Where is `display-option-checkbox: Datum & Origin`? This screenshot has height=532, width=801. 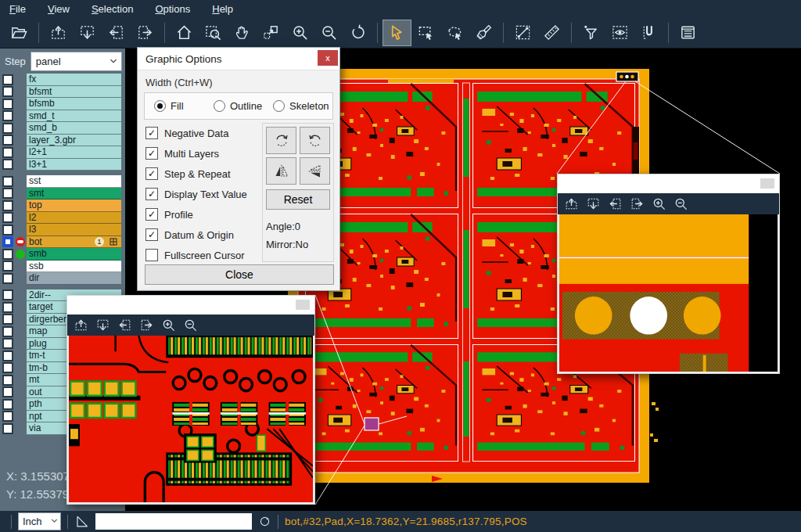 display-option-checkbox: Datum & Origin is located at coordinates (204, 235).